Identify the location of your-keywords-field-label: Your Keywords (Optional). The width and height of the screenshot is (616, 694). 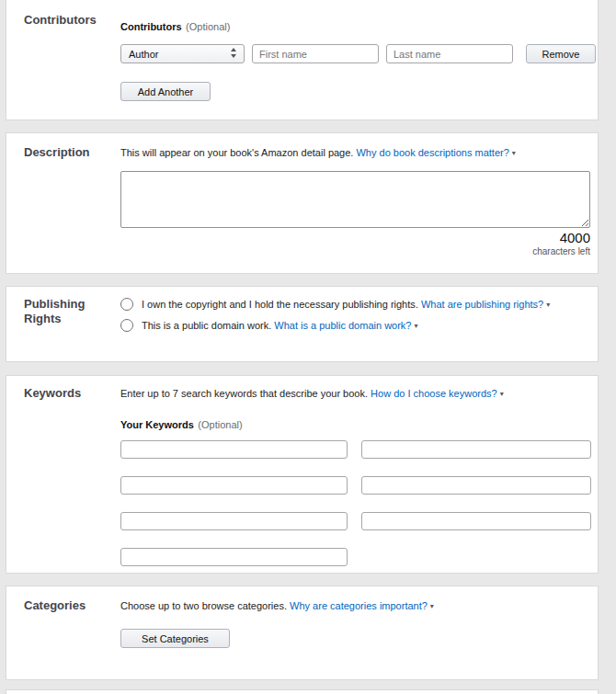
(356, 424).